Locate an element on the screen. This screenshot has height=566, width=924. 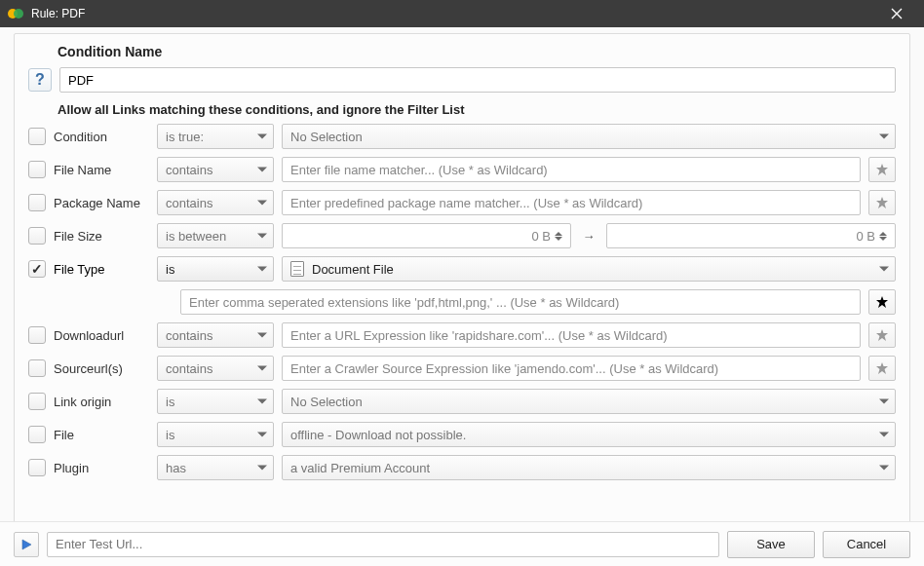
input-package-name: Enter predefined package name matcher...… is located at coordinates (571, 203).